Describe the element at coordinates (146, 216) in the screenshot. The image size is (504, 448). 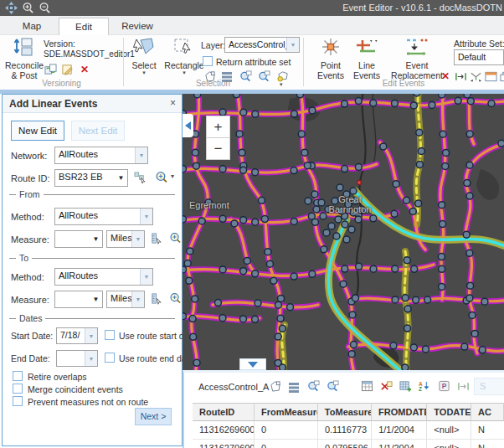
I see `from-method-caret-icon: ▼` at that location.